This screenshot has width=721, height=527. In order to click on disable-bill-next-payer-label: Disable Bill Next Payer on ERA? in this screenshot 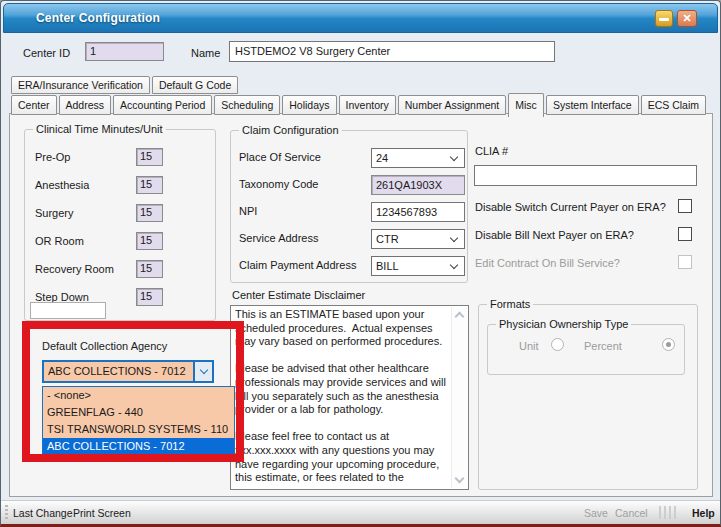, I will do `click(554, 235)`.